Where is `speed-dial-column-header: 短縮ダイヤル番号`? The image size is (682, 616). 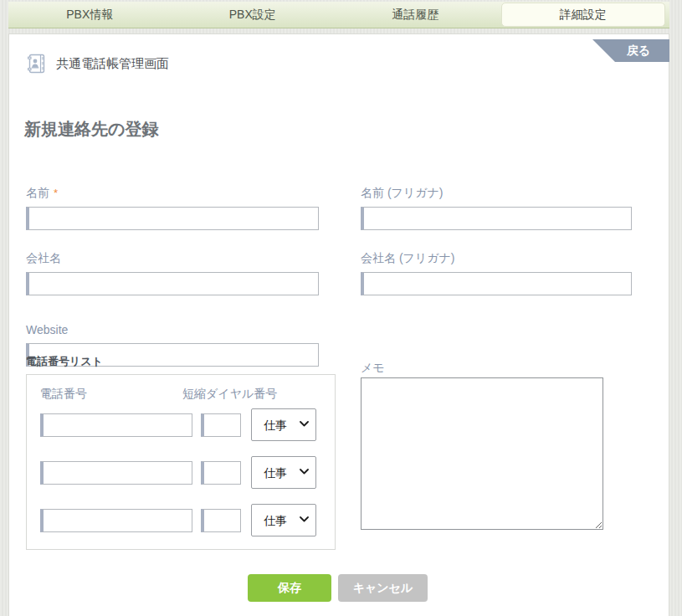 speed-dial-column-header: 短縮ダイヤル番号 is located at coordinates (229, 394).